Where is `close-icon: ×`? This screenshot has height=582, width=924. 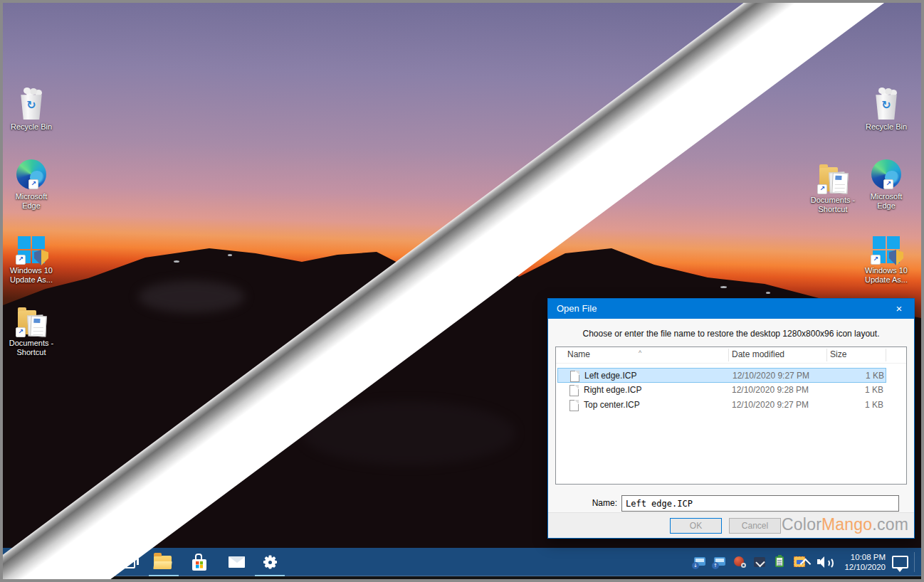 close-icon: × is located at coordinates (899, 309).